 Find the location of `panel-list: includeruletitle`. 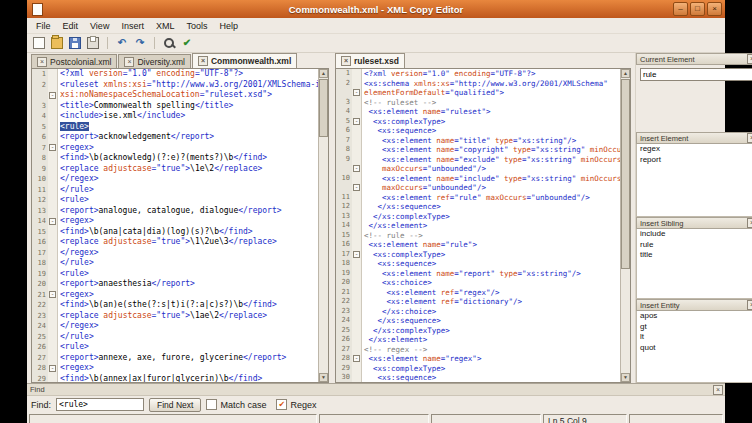

panel-list: includeruletitle is located at coordinates (694, 264).